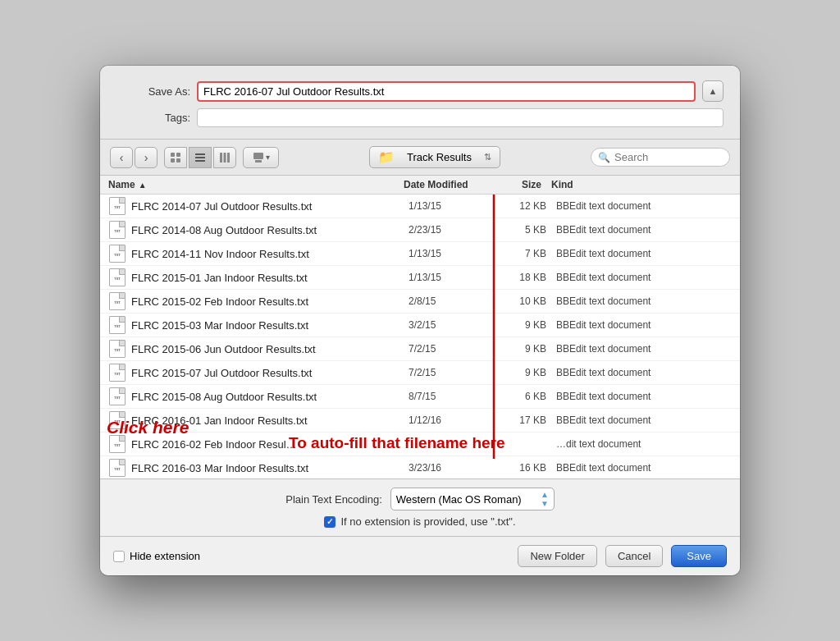 The height and width of the screenshot is (641, 840). What do you see at coordinates (420, 103) in the screenshot?
I see `dialog-header: Save As: ▲ Tags:` at bounding box center [420, 103].